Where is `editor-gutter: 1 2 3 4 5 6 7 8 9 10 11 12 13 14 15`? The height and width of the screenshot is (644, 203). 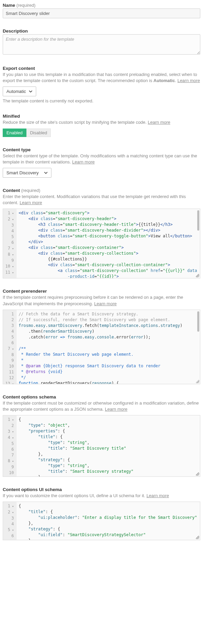 editor-gutter: 1 2 3 4 5 6 7 8 9 10 11 12 13 14 15 is located at coordinates (10, 243).